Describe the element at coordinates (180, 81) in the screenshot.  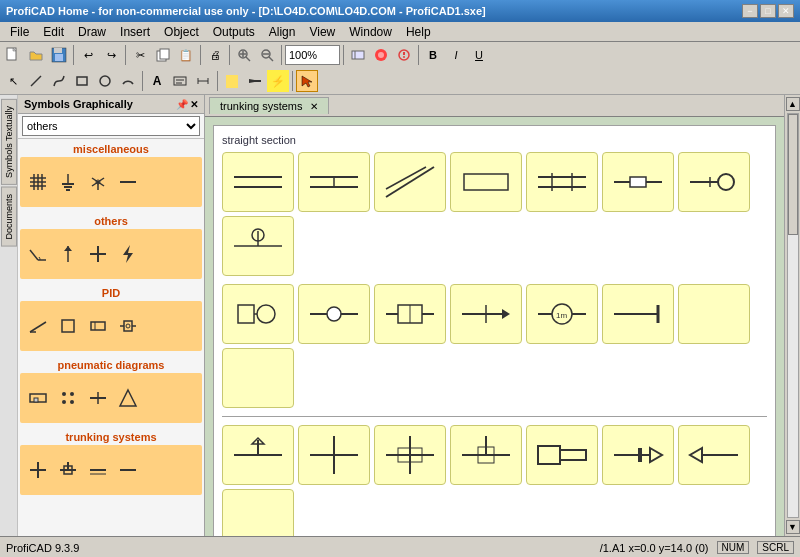
I see `text-box-tool` at that location.